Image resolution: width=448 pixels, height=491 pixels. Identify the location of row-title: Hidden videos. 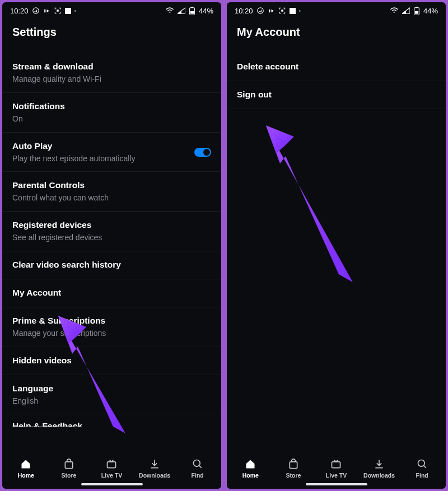
(112, 361).